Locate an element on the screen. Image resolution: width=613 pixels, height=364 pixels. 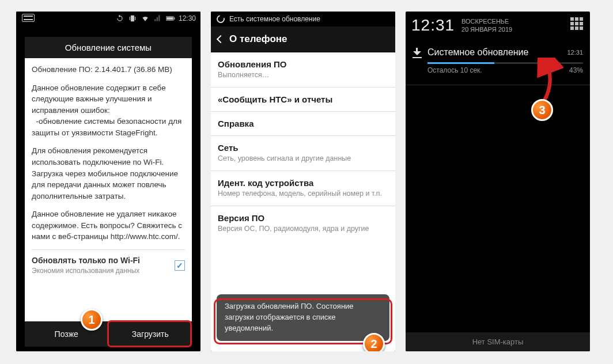
item-sub: Выполняется… is located at coordinates (303, 75).